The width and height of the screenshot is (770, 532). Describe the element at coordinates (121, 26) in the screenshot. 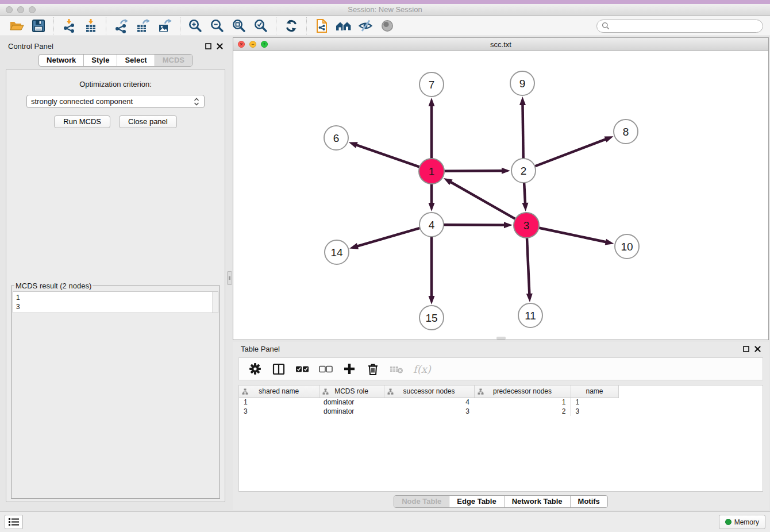

I see `export-network-icon` at that location.